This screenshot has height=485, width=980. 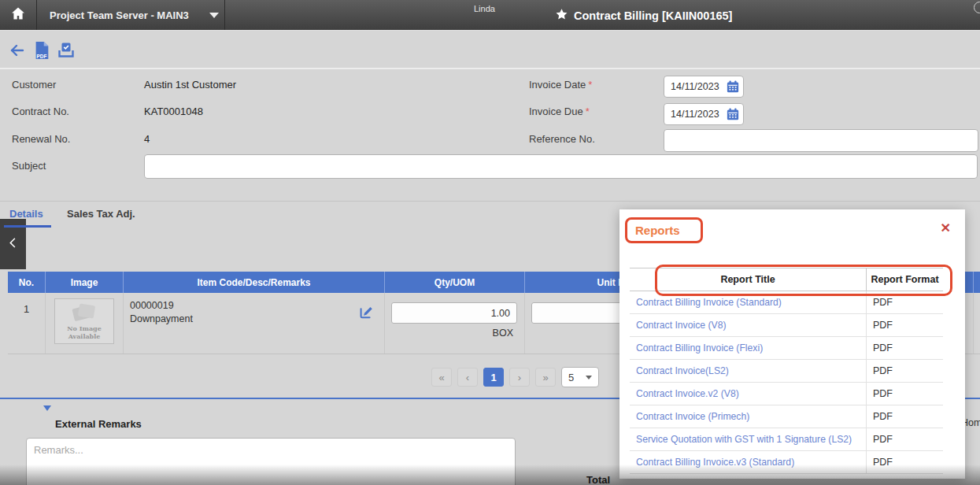 What do you see at coordinates (43, 57) in the screenshot?
I see `svg-text: PDF` at bounding box center [43, 57].